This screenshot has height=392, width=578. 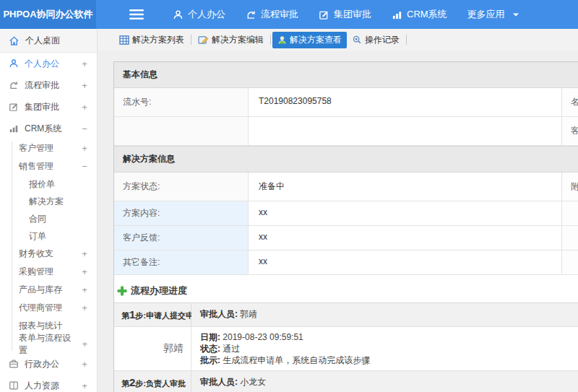 I want to click on sidebar-item-group-approval: 集团审批 +, so click(x=48, y=107).